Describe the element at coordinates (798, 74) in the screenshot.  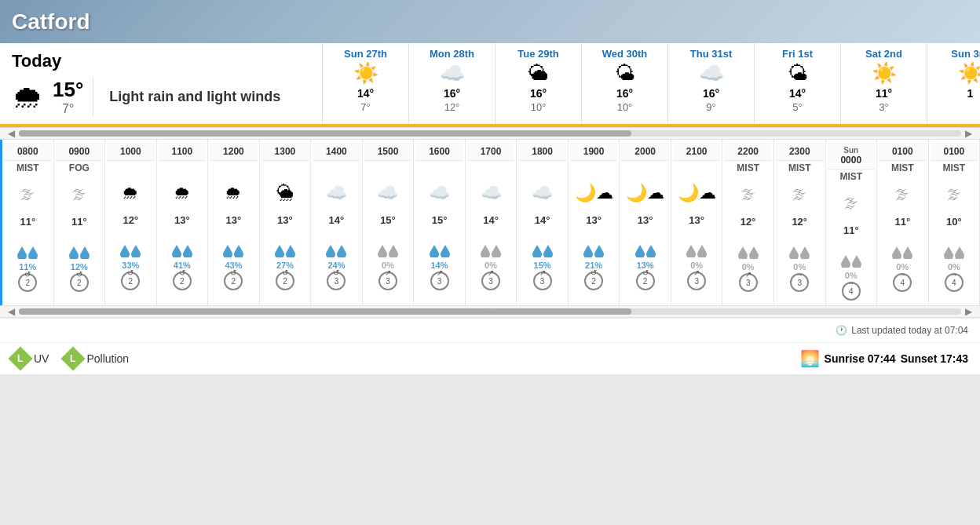
I see `forecast-day-icon-5: 🌤` at that location.